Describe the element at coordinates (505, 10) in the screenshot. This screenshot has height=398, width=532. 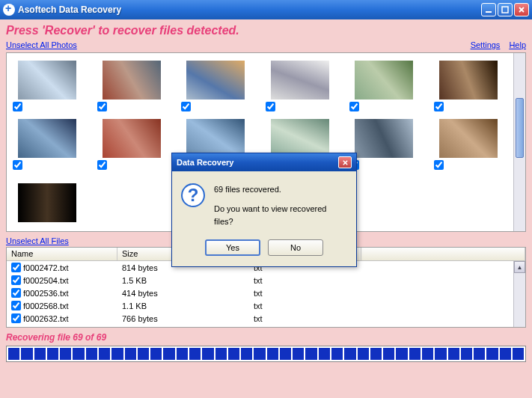
I see `maximize-button` at that location.